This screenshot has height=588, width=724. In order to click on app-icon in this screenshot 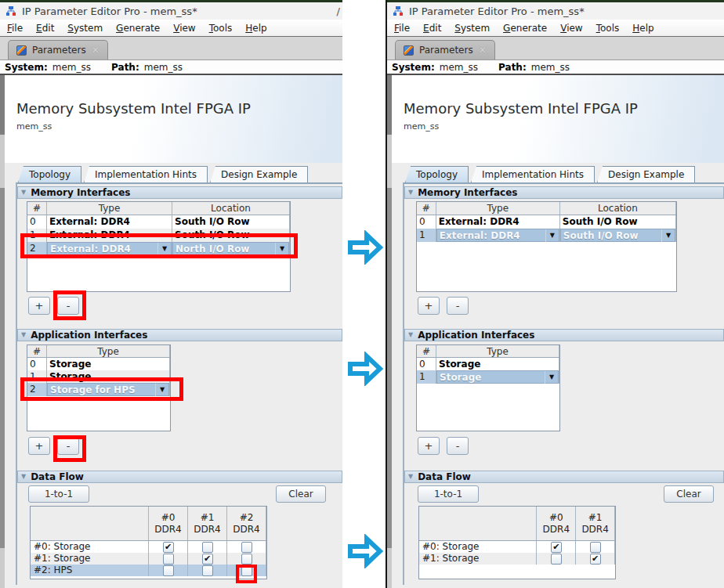, I will do `click(398, 11)`.